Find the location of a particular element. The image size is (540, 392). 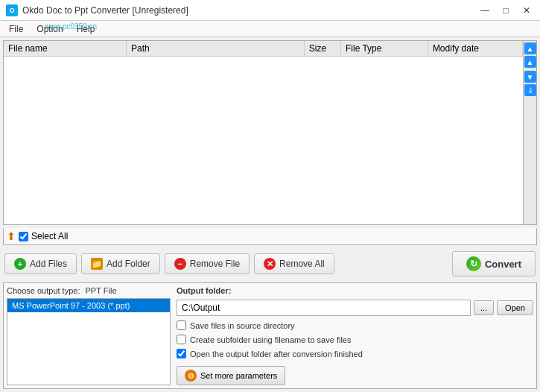

col-path: Path is located at coordinates (215, 49).